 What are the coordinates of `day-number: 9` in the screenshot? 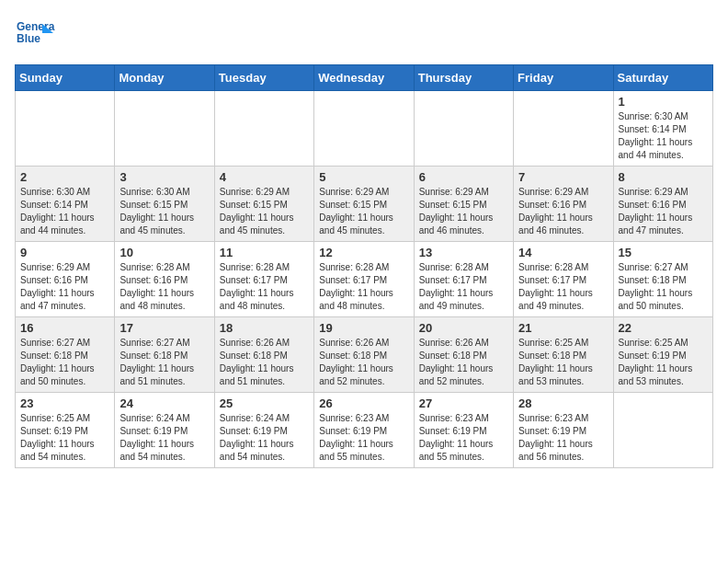 It's located at (64, 252).